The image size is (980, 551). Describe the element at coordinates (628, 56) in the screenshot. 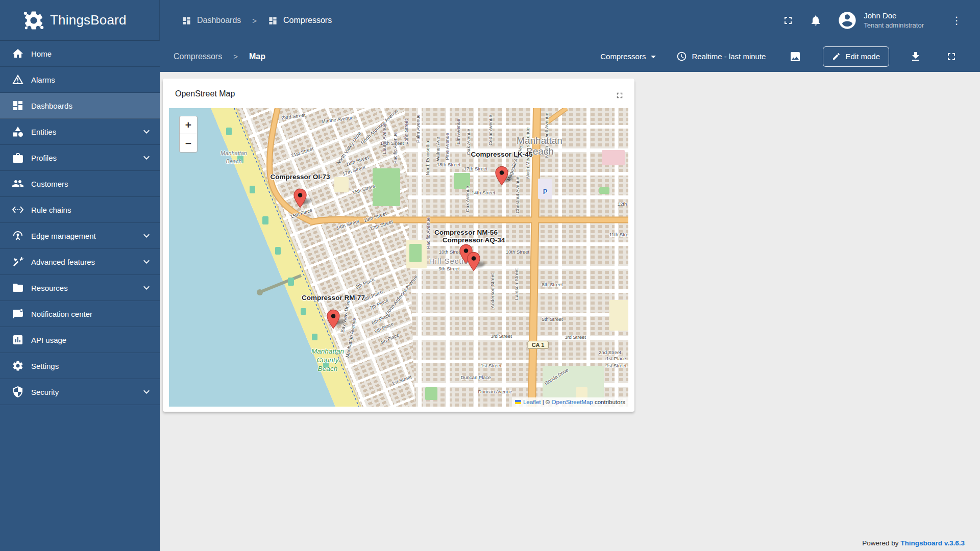

I see `entity-state-select: Compressors` at that location.